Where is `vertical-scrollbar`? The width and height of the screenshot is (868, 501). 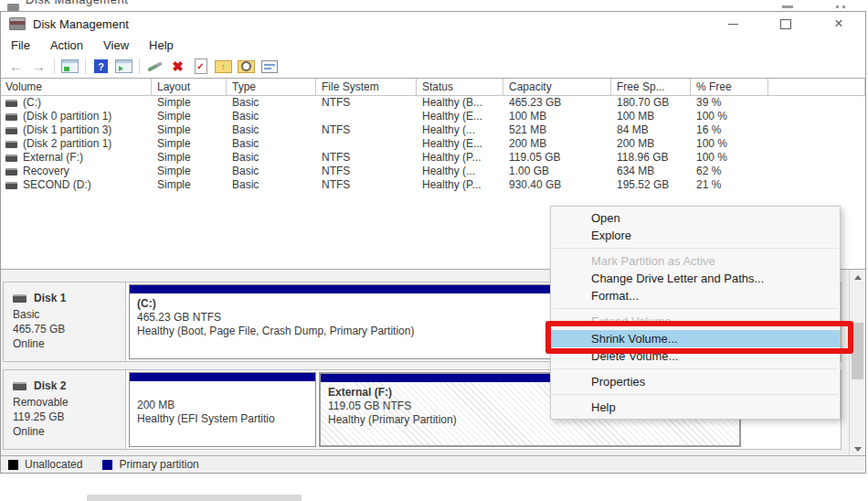 vertical-scrollbar is located at coordinates (857, 363).